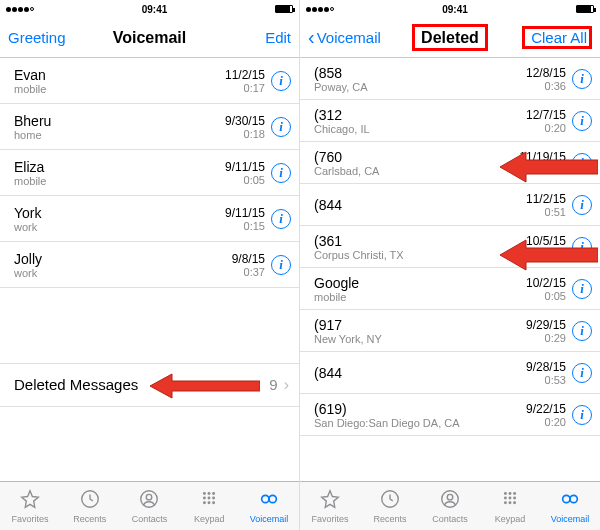 The image size is (600, 530). I want to click on voicemail-row: Jollywork9/8/150:37i, so click(150, 265).